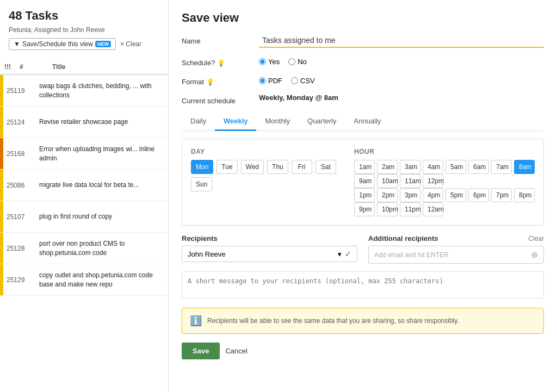 This screenshot has height=392, width=557. Describe the element at coordinates (534, 254) in the screenshot. I see `plus-icon: ⊕` at that location.